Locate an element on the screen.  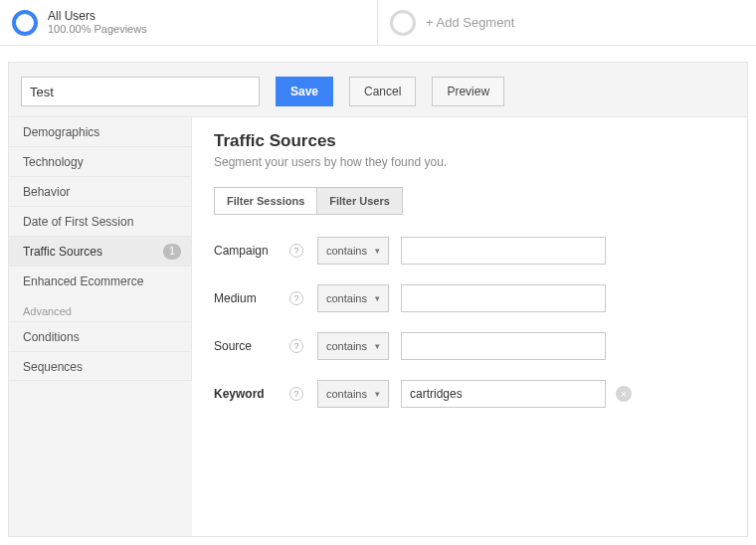
sidebar-item-label: Sequences is located at coordinates (53, 367).